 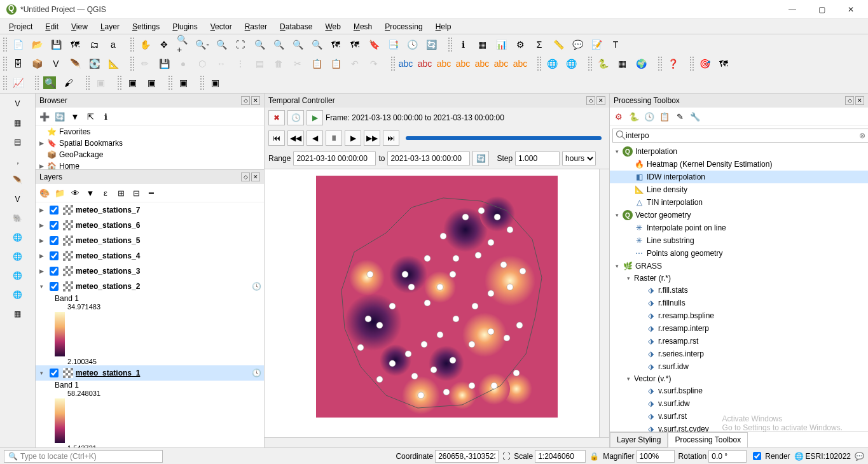 I want to click on map-tips-button: 💬, so click(x=577, y=45).